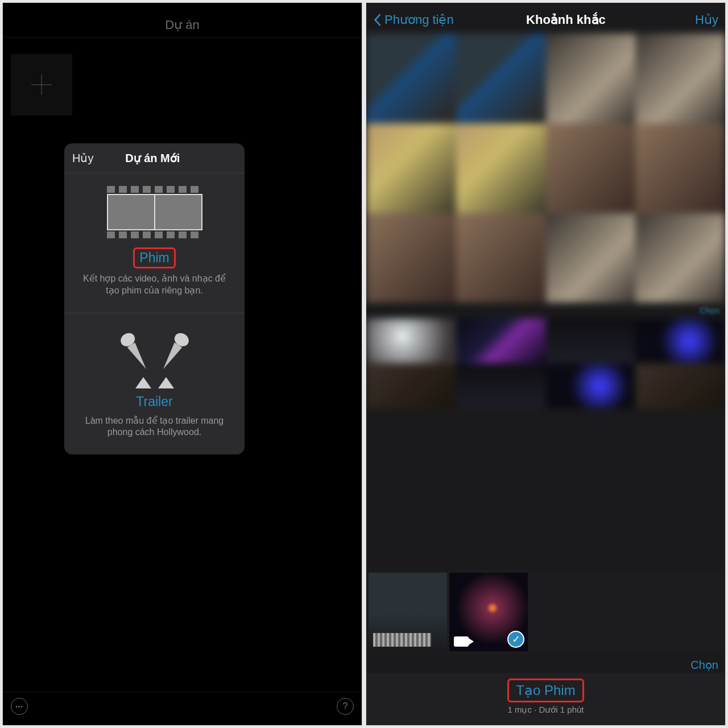  What do you see at coordinates (155, 158) in the screenshot?
I see `sheet-header: Hủy Dự án Mới` at bounding box center [155, 158].